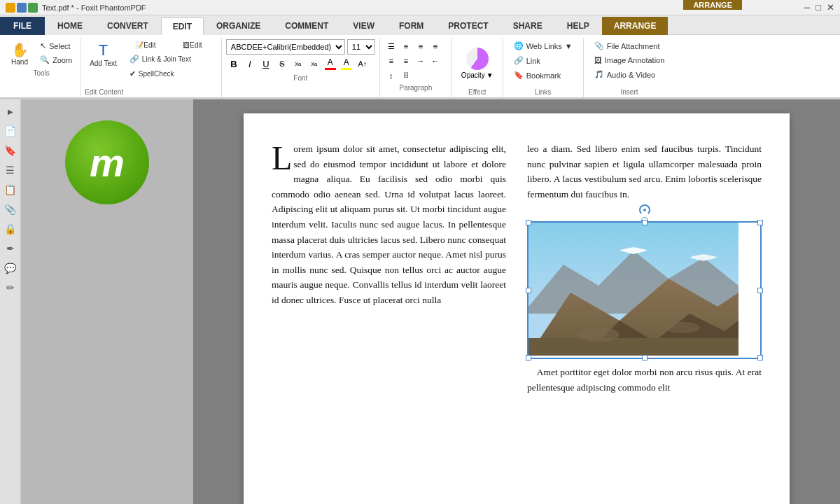 This screenshot has width=840, height=504. Describe the element at coordinates (286, 47) in the screenshot. I see `font-name-select: ABCDEE+Calibri(Embedded)` at that location.